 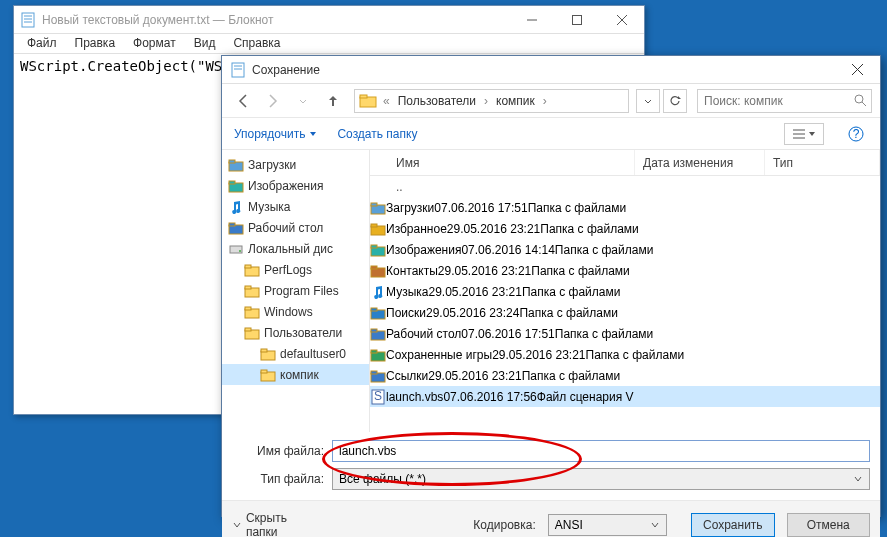 I want to click on file-date: 29.05.2016 23:24, so click(x=472, y=313).